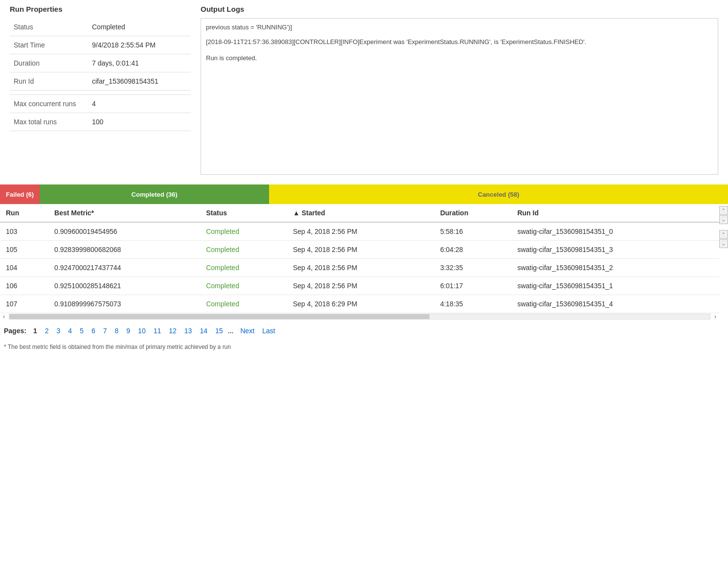  What do you see at coordinates (124, 213) in the screenshot?
I see `table-header-cell: Best Metric*` at bounding box center [124, 213].